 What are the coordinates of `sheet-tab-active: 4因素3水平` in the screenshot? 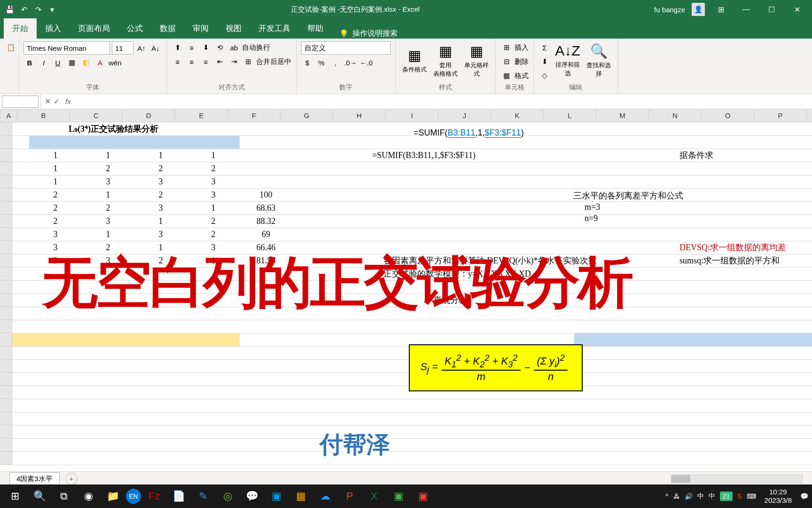 It's located at (35, 479).